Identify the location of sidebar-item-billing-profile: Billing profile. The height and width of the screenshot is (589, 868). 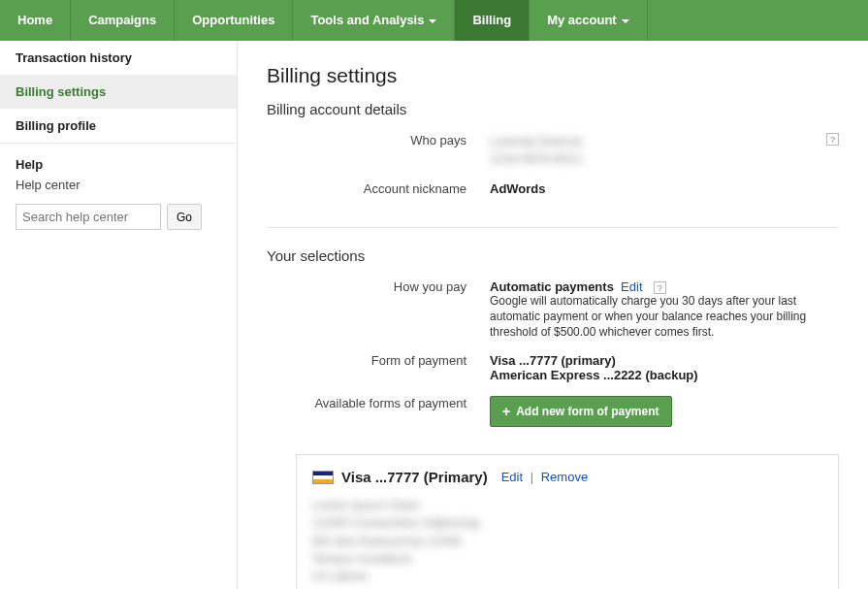
(118, 126).